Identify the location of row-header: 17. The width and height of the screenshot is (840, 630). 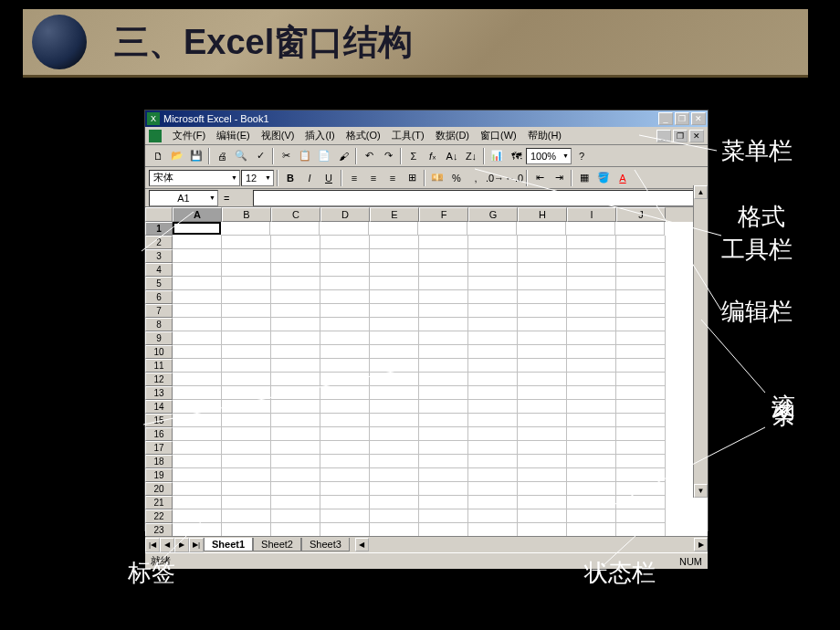
(159, 447).